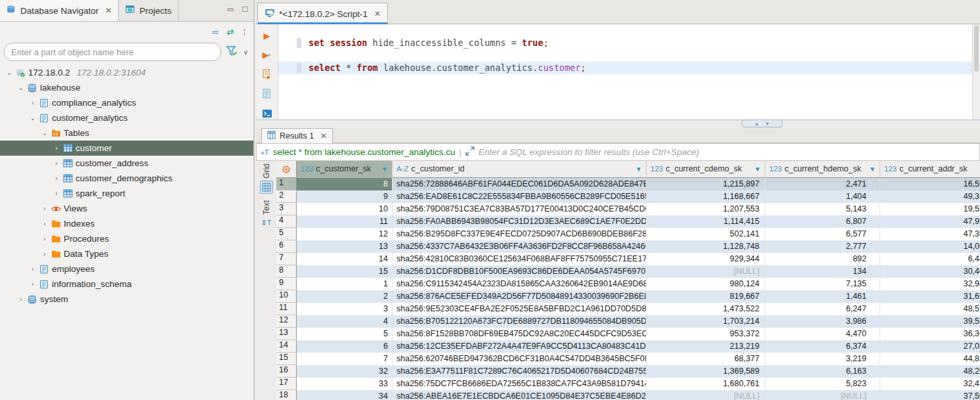  I want to click on row-number: 6, so click(286, 247).